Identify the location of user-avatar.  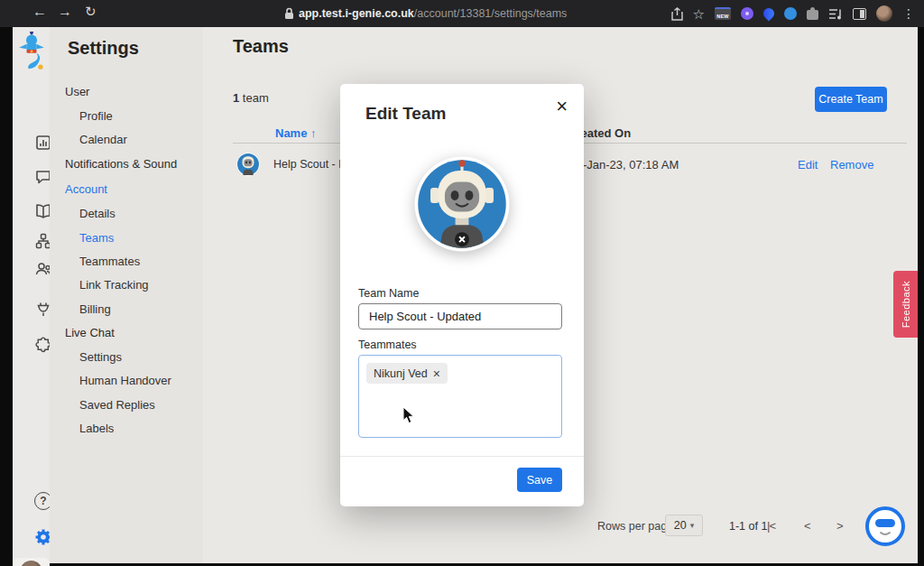
(31, 563).